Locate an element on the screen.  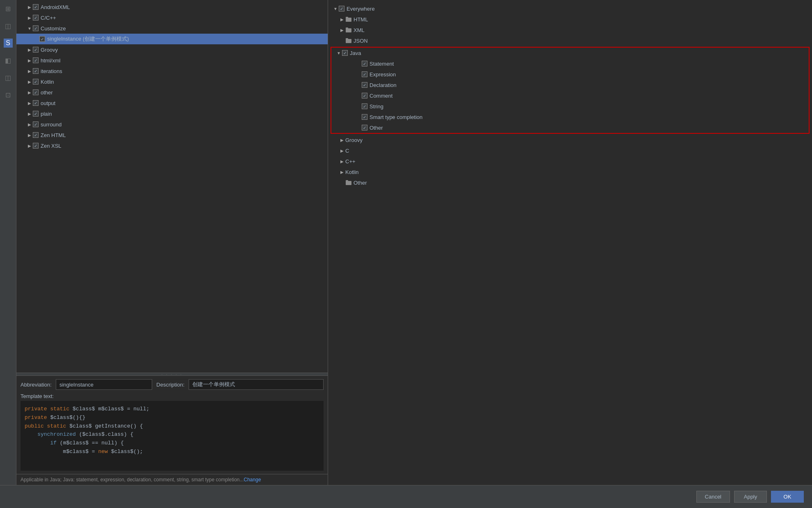
checkbox-smarttype is located at coordinates (365, 117).